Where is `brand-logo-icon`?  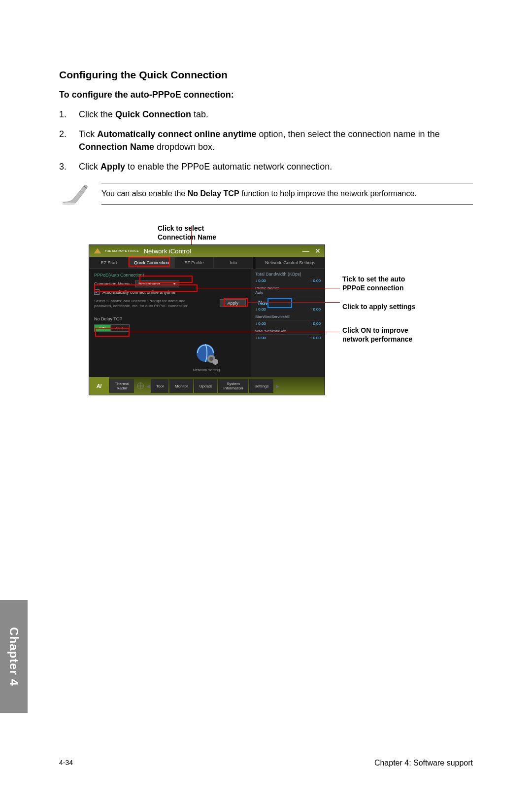 brand-logo-icon is located at coordinates (98, 251).